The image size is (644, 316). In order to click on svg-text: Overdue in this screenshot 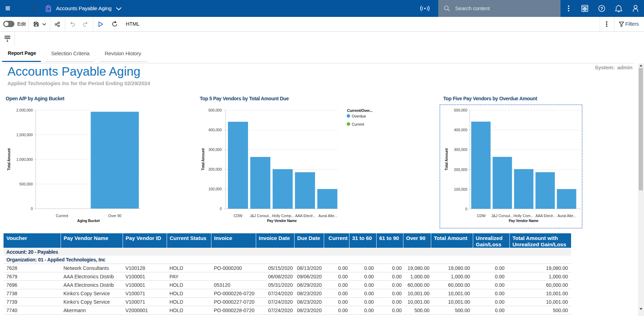, I will do `click(359, 116)`.